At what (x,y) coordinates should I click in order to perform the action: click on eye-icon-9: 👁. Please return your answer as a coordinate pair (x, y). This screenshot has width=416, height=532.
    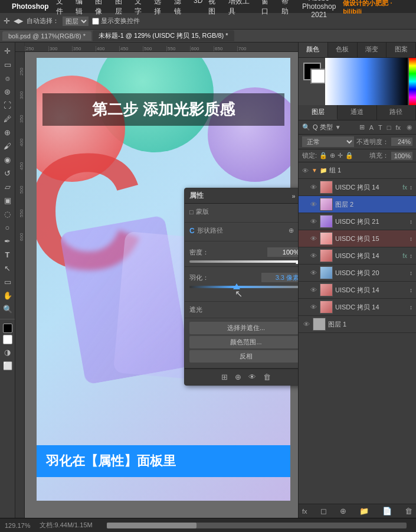
    Looking at the image, I should click on (306, 324).